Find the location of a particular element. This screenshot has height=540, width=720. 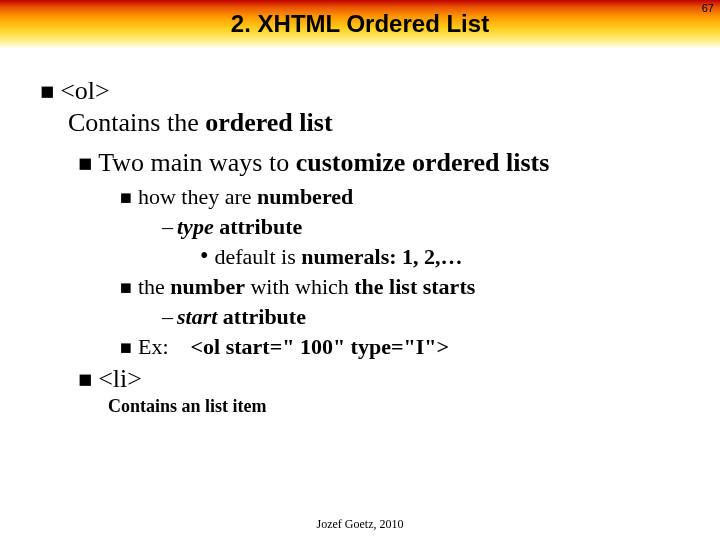

bullet-example: ■Ex: <ol start=" 100" type="I"> is located at coordinates (415, 347).